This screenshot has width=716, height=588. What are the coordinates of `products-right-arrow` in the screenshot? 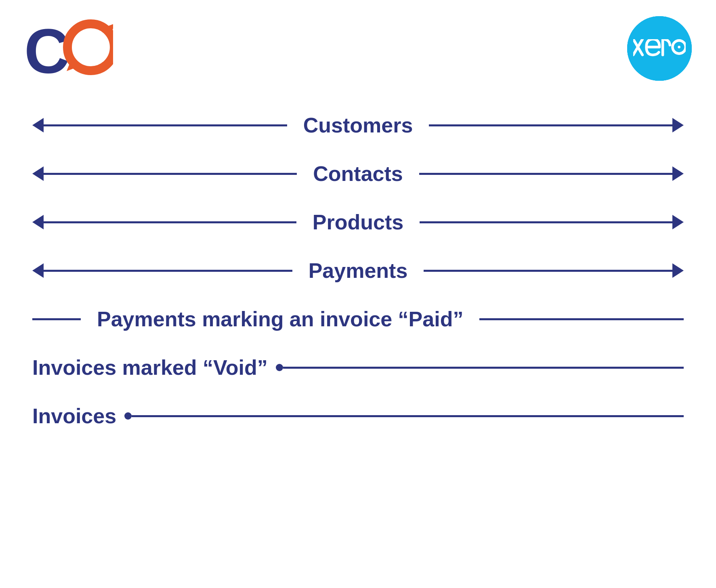 It's located at (552, 222).